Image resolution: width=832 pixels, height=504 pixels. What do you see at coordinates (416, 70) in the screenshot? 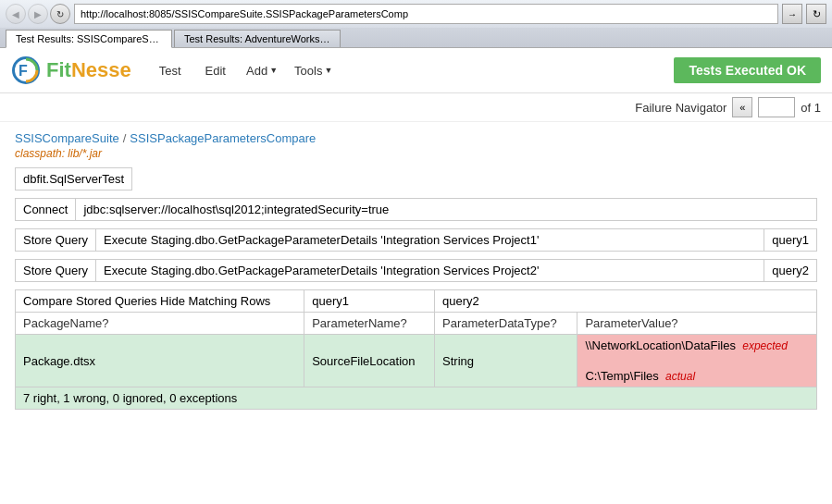
I see `fitnesse-header: F FitNesse Test Edit Add ▼ Tools ▼ Tests…` at bounding box center [416, 70].